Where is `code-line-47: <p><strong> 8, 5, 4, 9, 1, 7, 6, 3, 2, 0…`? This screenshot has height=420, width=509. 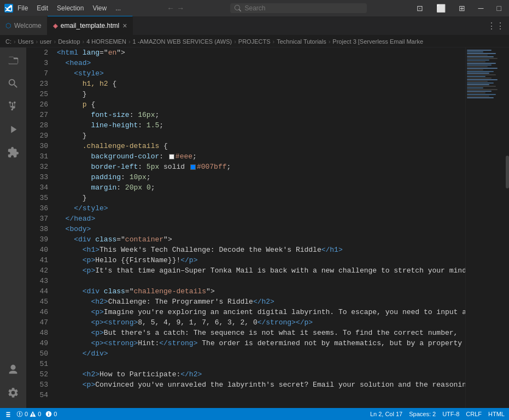 code-line-47: <p><strong> 8, 5, 4, 9, 1, 7, 6, 3, 2, 0… is located at coordinates (261, 322).